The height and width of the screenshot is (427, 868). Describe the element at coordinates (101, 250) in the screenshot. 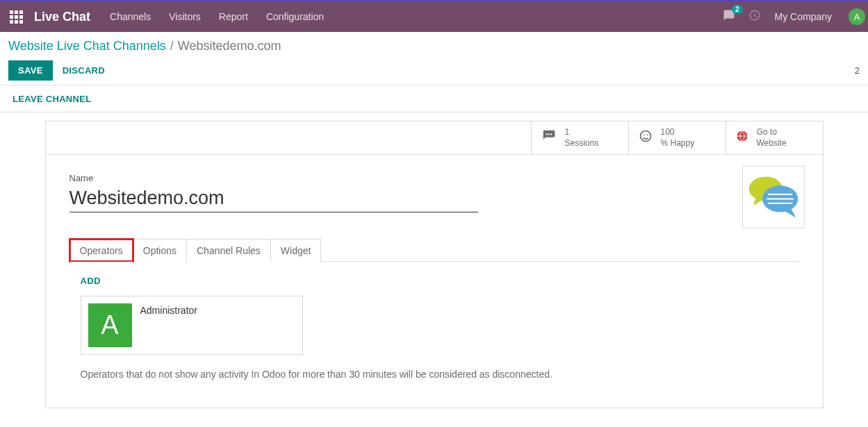

I see `tab-operators: Operators` at that location.